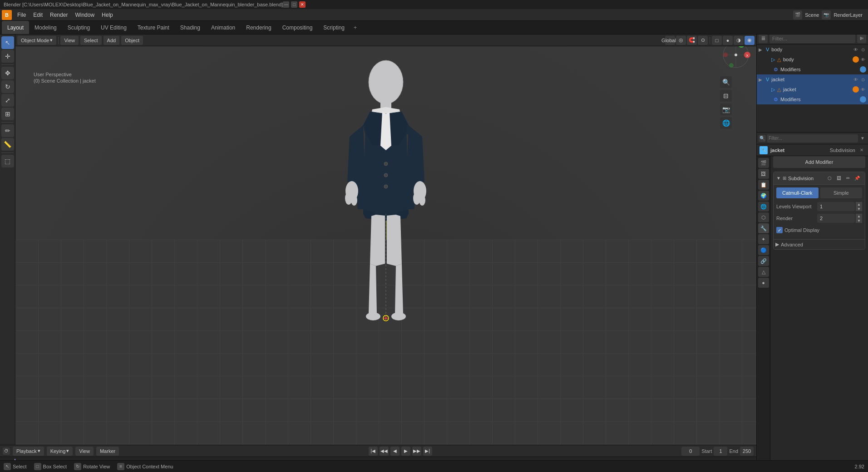 This screenshot has height=472, width=868. What do you see at coordinates (764, 185) in the screenshot?
I see `prop-tab-view: 📋` at bounding box center [764, 185].